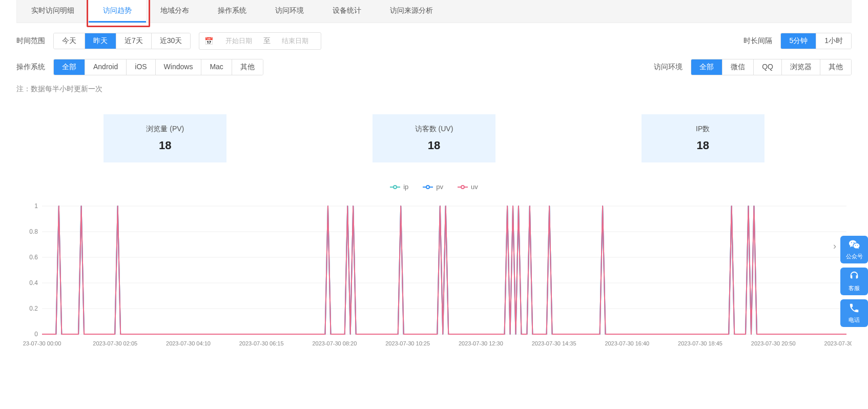 This screenshot has width=868, height=409. What do you see at coordinates (247, 67) in the screenshot?
I see `opt-os-5: 其他` at bounding box center [247, 67].